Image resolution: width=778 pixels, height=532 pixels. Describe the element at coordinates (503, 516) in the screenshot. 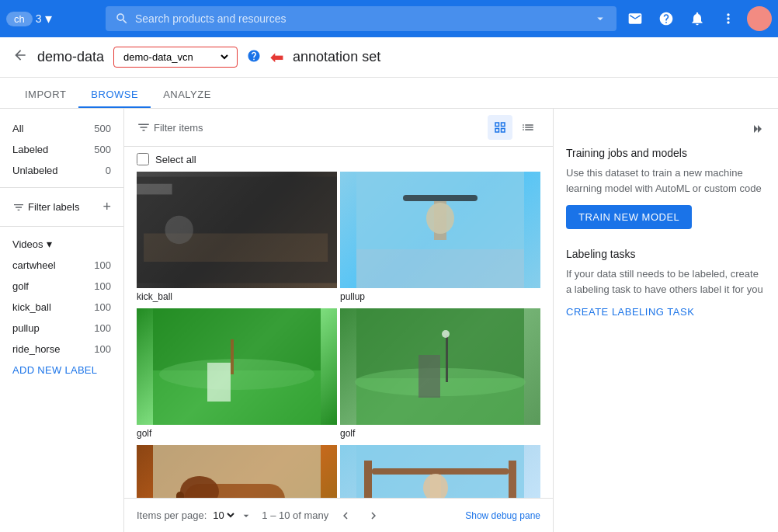

I see `debug-pane-link: Show debug pane` at that location.